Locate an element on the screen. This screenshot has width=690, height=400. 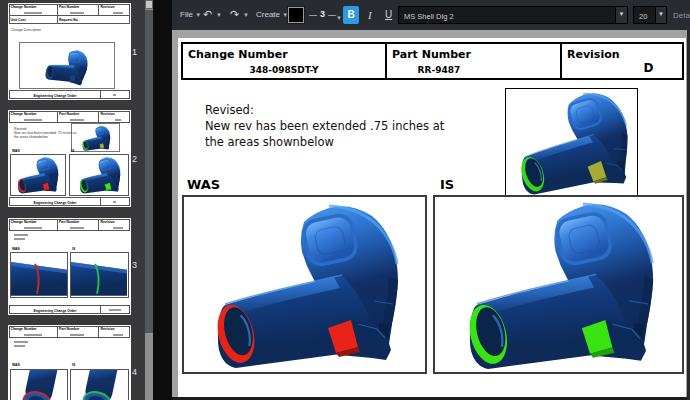
page-thumbnail-1: Change Number Part Number Revision Unit … is located at coordinates (70, 52).